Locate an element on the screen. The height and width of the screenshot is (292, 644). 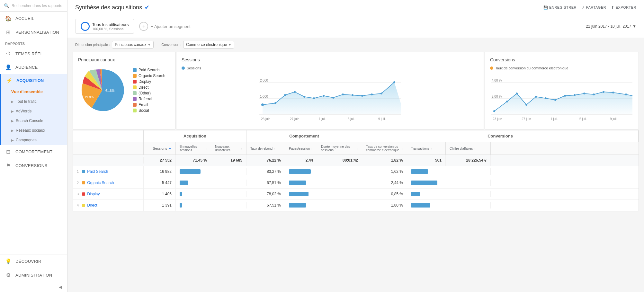
row3-num: 3 is located at coordinates (78, 194).